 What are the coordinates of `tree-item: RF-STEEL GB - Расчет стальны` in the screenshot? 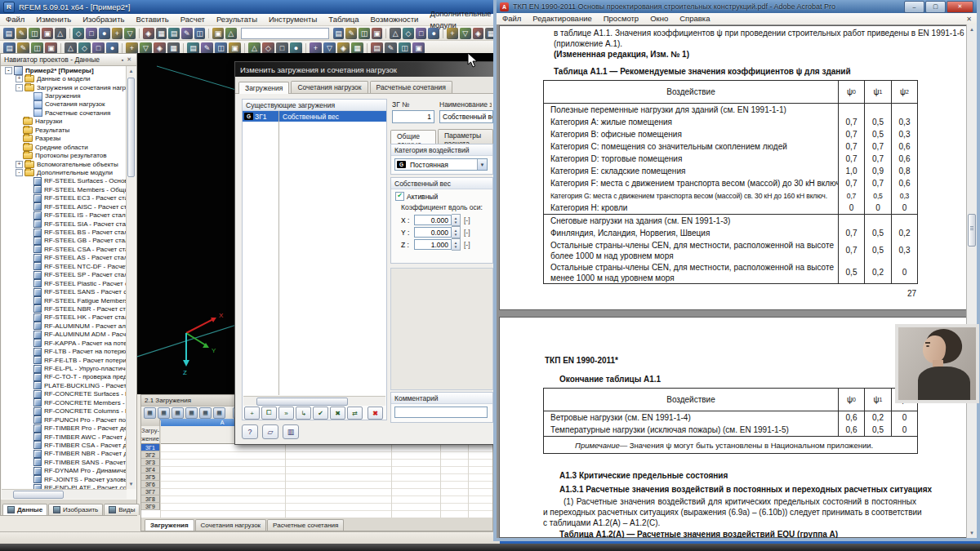 It's located at (64, 241).